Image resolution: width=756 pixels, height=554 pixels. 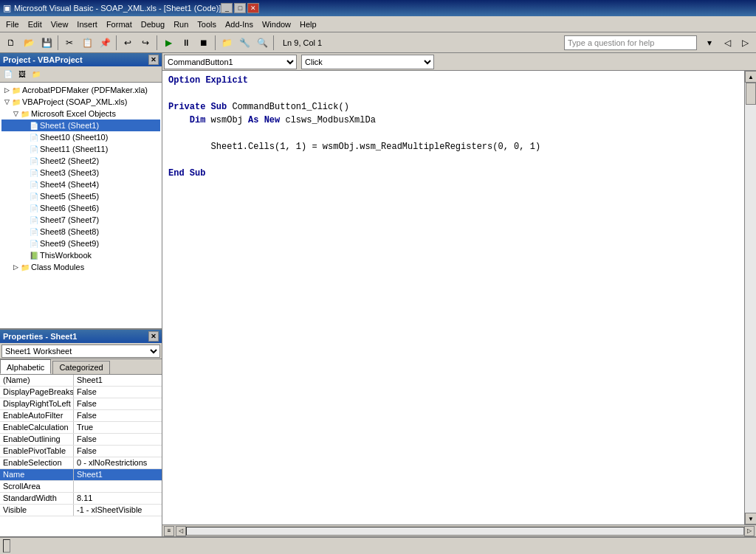 What do you see at coordinates (81, 173) in the screenshot?
I see `tree-node-sheet3: 📄 Sheet3 (Sheet3)` at bounding box center [81, 173].